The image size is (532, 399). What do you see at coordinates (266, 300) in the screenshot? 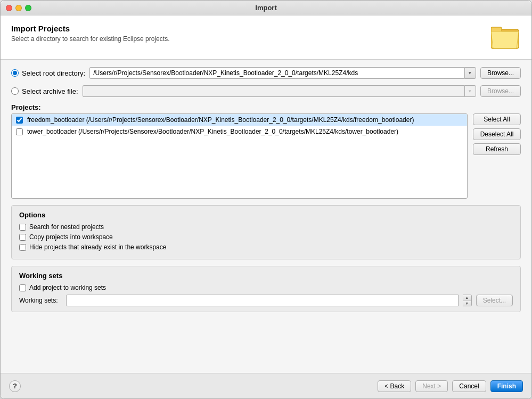
I see `working-sets-row: Working sets: ▲ ▼ Select...` at bounding box center [266, 300].